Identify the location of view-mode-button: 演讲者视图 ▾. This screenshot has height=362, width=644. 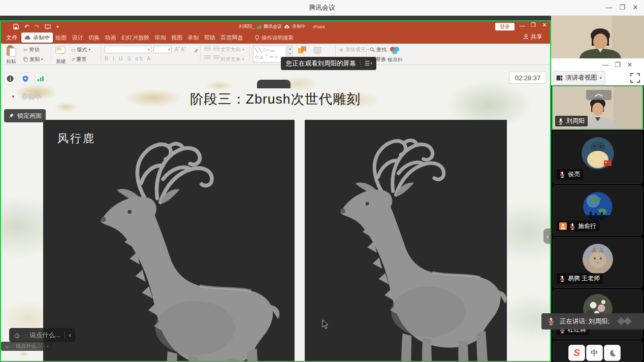
(579, 78).